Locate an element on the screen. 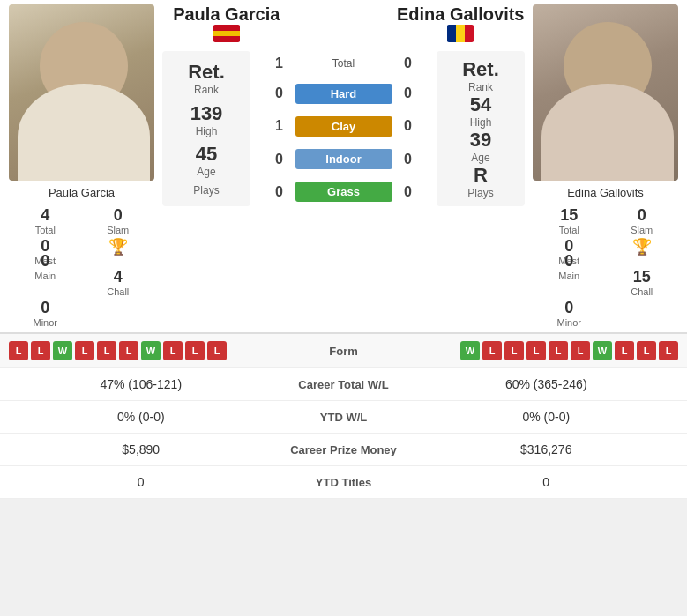  middle-scores: 1 Total 0 0 Hard 0 1 Clay 0 is located at coordinates (344, 129).